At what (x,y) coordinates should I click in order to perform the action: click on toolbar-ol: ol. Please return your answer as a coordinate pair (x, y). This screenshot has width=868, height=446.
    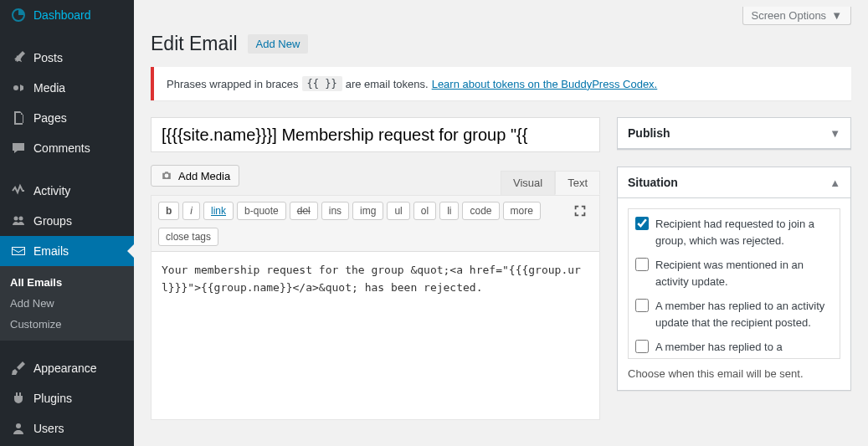
    Looking at the image, I should click on (425, 211).